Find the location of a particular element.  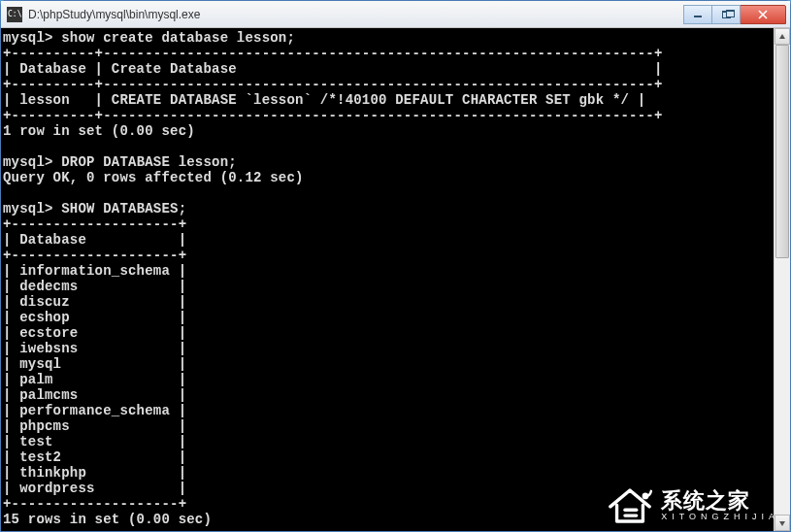

table-row: | test | is located at coordinates (95, 442).